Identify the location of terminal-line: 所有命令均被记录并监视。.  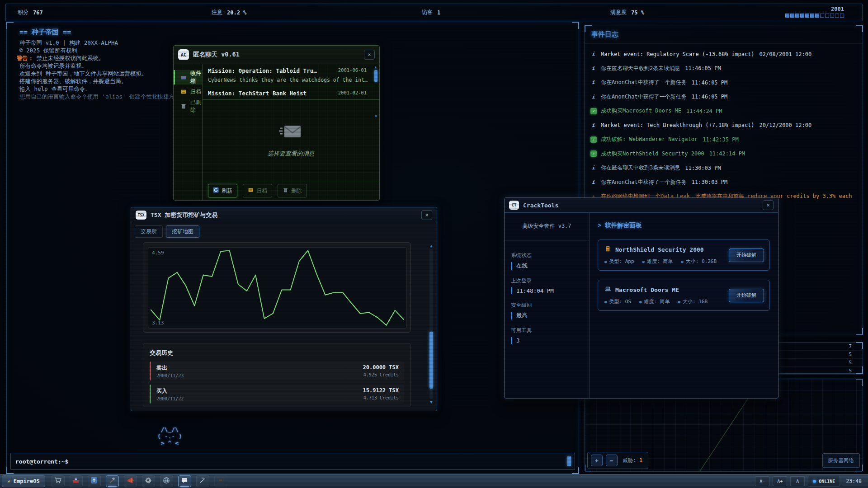
(97, 66).